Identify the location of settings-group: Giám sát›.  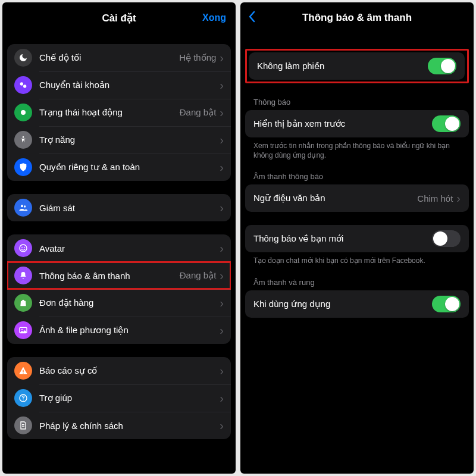
(119, 208).